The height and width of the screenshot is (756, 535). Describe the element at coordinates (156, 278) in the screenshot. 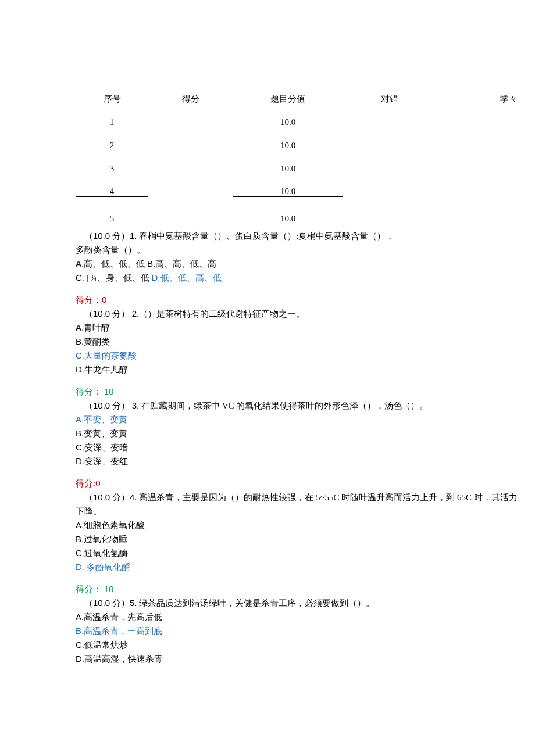

I see `q1-opt-d-label: D.` at that location.